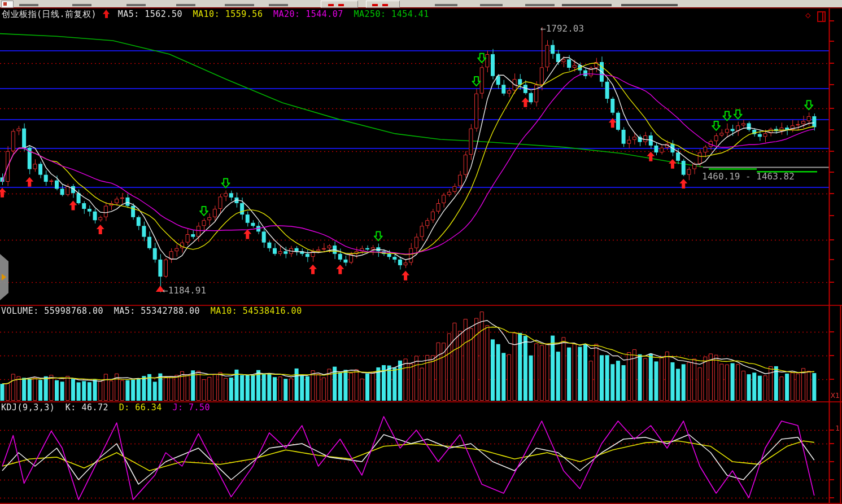  Describe the element at coordinates (157, 311) in the screenshot. I see `volume-ma5-label: MA5: 55342788.00` at that location.